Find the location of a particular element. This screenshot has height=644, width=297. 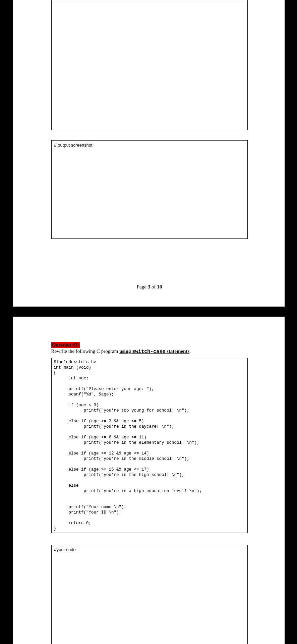

your-code-label: //your code is located at coordinates (65, 549).